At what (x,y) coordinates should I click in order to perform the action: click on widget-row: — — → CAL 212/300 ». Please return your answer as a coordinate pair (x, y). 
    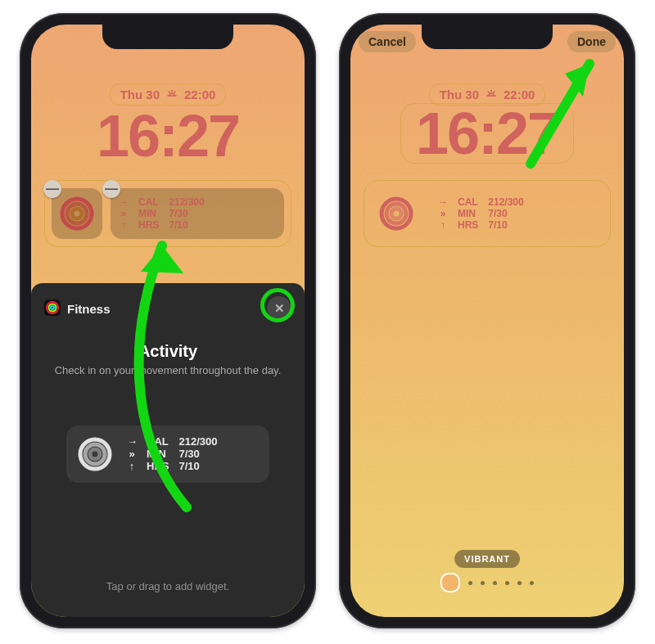
    Looking at the image, I should click on (168, 214).